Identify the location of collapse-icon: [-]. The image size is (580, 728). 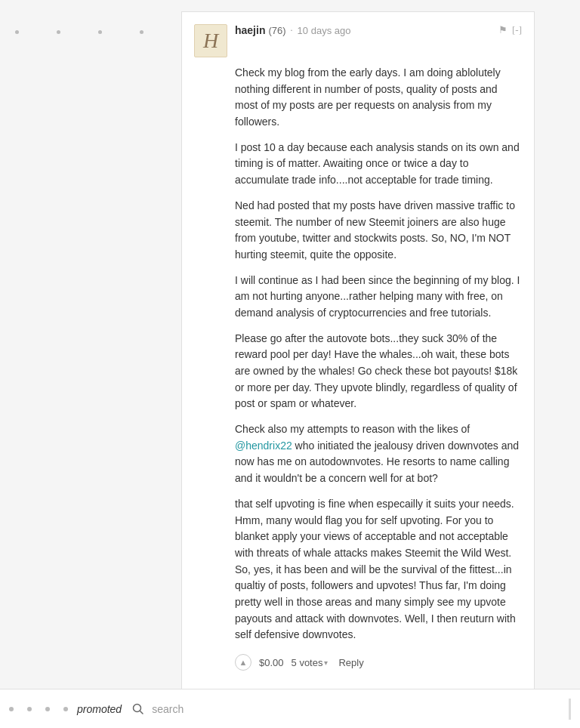
(517, 30).